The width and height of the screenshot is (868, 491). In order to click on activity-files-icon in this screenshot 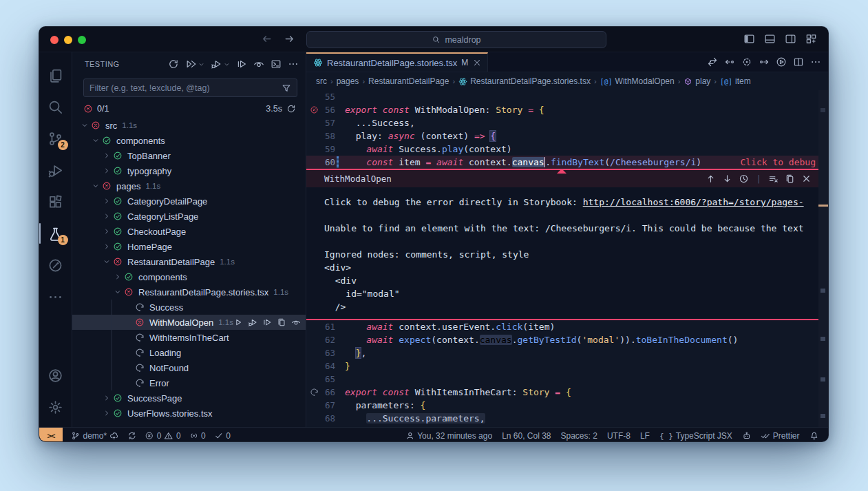, I will do `click(56, 75)`.